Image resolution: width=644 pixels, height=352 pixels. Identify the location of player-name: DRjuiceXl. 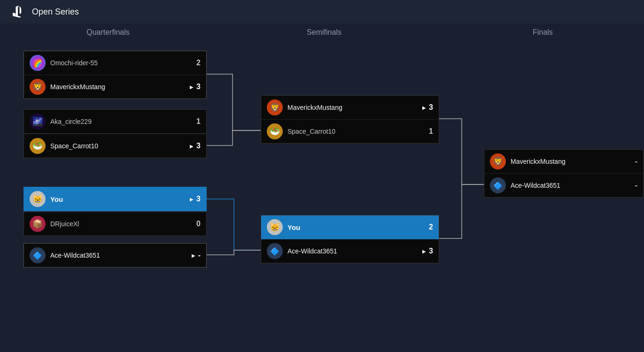
(123, 224).